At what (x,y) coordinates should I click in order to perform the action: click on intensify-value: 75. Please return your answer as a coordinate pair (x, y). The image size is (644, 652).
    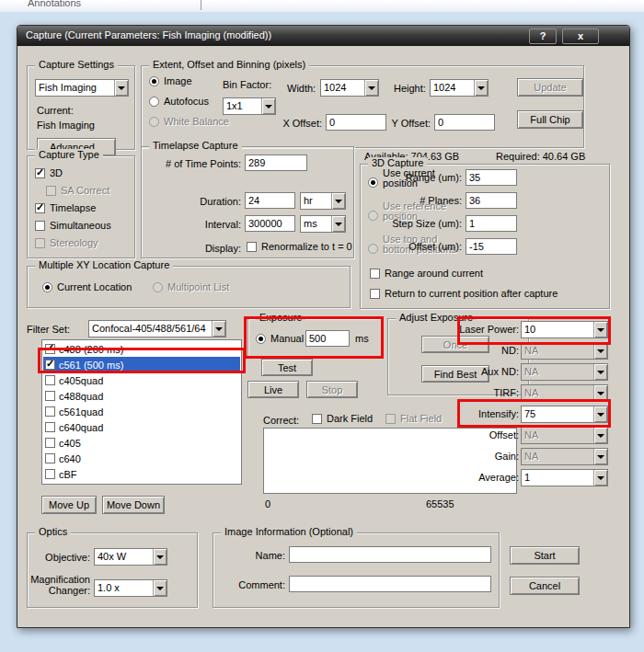
    Looking at the image, I should click on (558, 414).